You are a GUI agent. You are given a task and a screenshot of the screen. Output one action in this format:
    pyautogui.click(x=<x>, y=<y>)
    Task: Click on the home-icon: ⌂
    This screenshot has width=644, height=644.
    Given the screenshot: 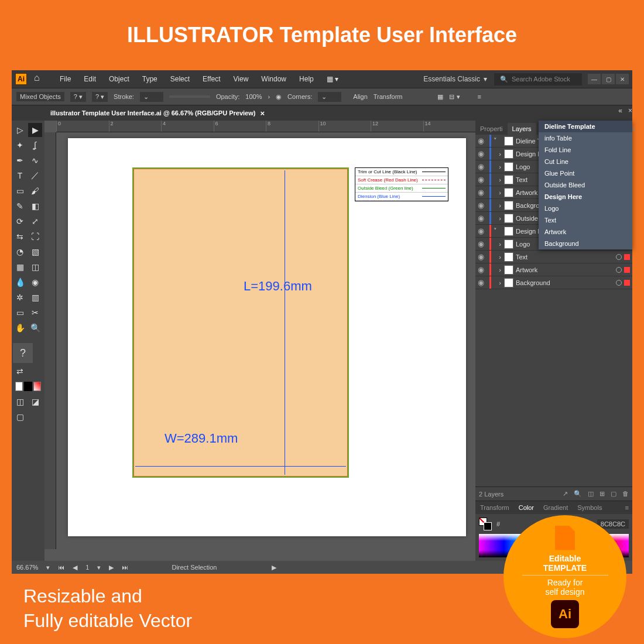 What is the action you would take?
    pyautogui.click(x=40, y=79)
    